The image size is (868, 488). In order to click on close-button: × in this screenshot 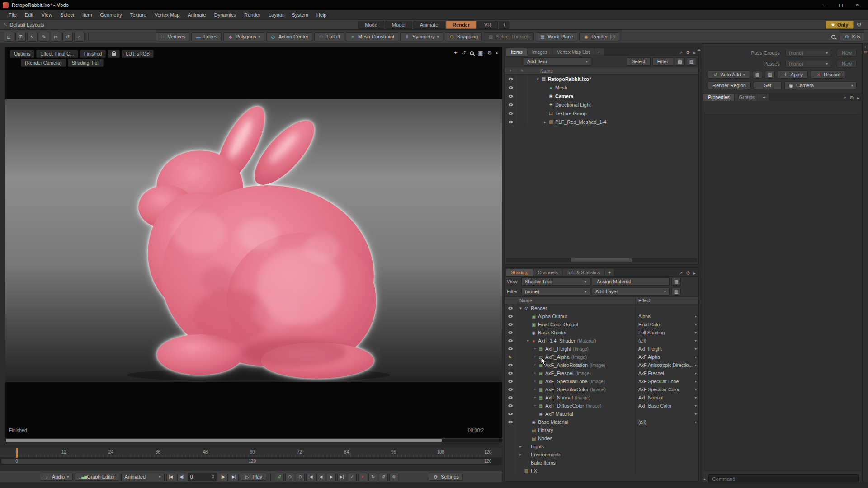, I will do `click(857, 5)`.